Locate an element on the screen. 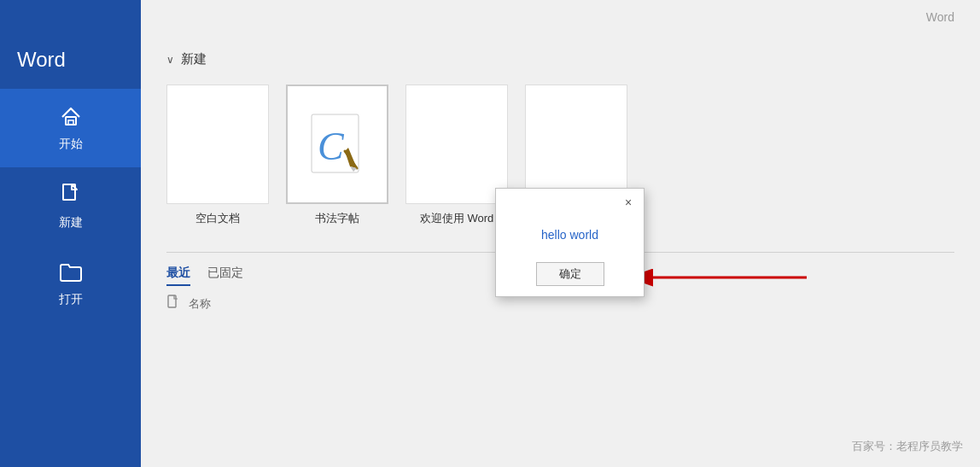 This screenshot has height=467, width=980. app-title: Word is located at coordinates (70, 44).